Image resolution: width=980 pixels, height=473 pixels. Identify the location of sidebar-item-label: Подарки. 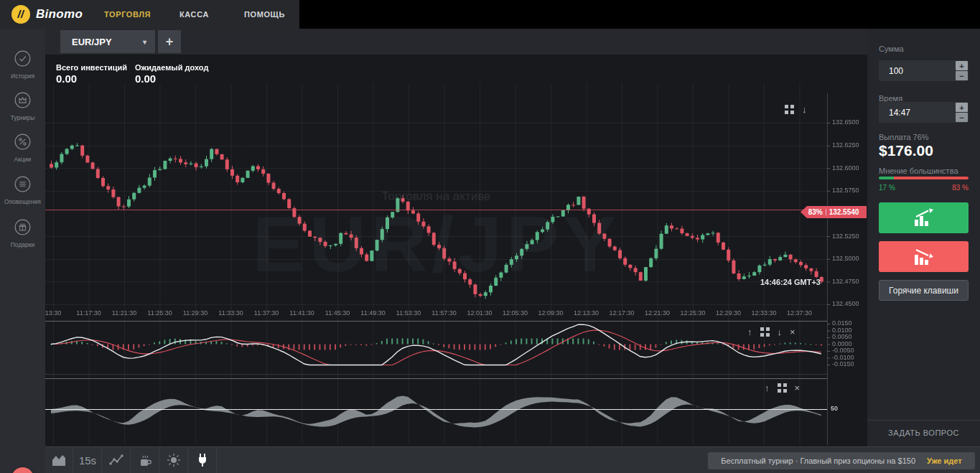
(23, 245).